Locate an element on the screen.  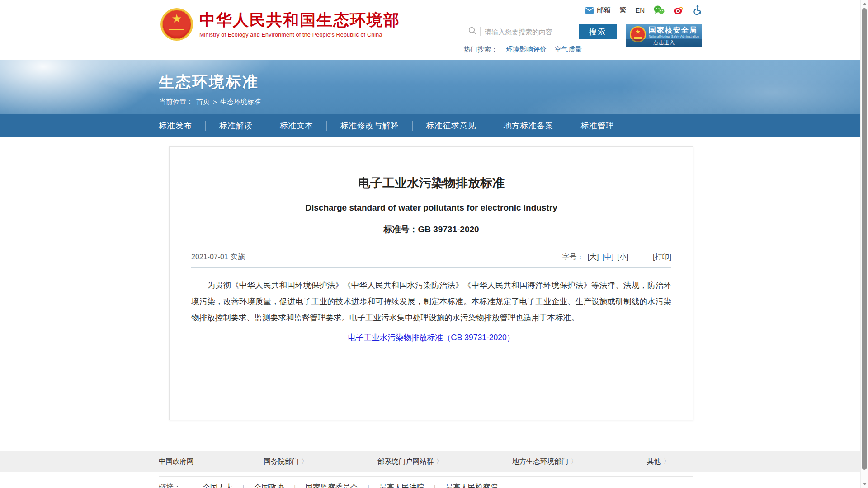
scrollbar-down-arrow-icon is located at coordinates (865, 484).